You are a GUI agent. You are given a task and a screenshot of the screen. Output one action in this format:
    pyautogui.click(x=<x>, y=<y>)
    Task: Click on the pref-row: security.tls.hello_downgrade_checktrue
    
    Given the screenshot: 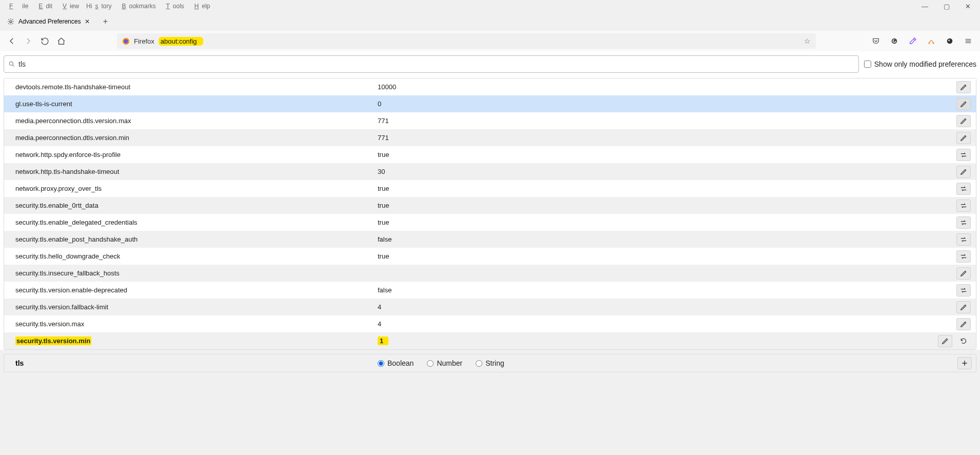 What is the action you would take?
    pyautogui.click(x=490, y=256)
    